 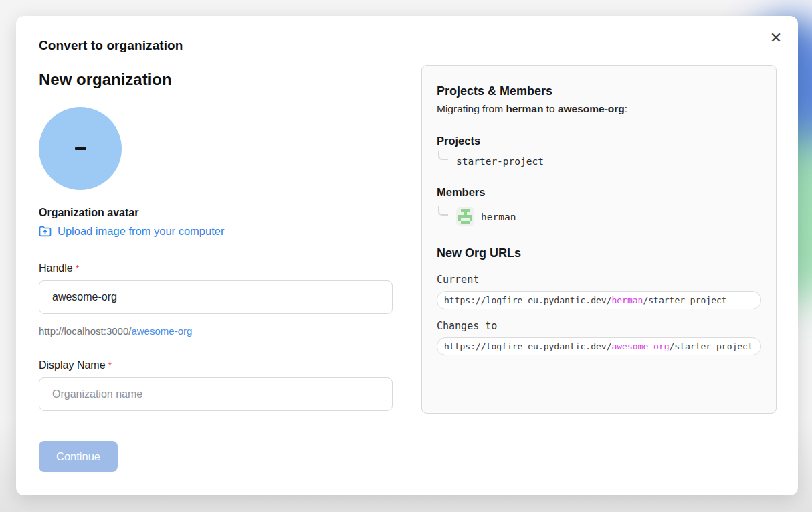 What do you see at coordinates (131, 232) in the screenshot?
I see `upload-image-link: Upload image from your computer` at bounding box center [131, 232].